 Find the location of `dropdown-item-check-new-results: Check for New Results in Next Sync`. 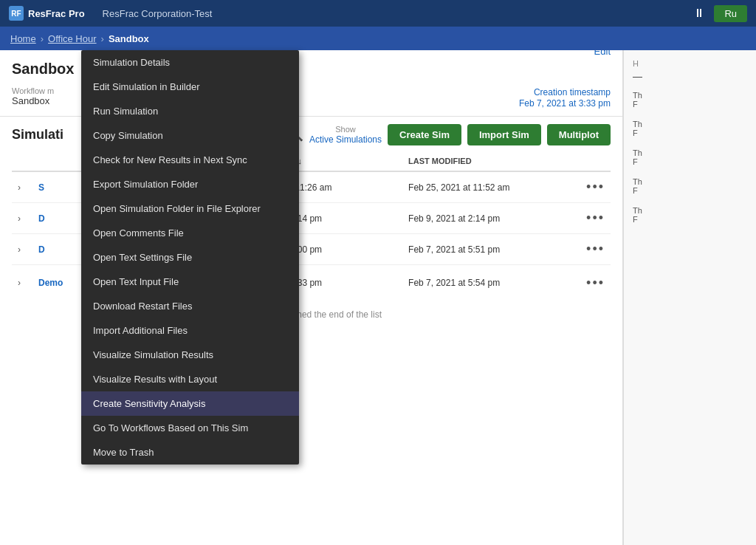

dropdown-item-check-new-results: Check for New Results in Next Sync is located at coordinates (190, 160).